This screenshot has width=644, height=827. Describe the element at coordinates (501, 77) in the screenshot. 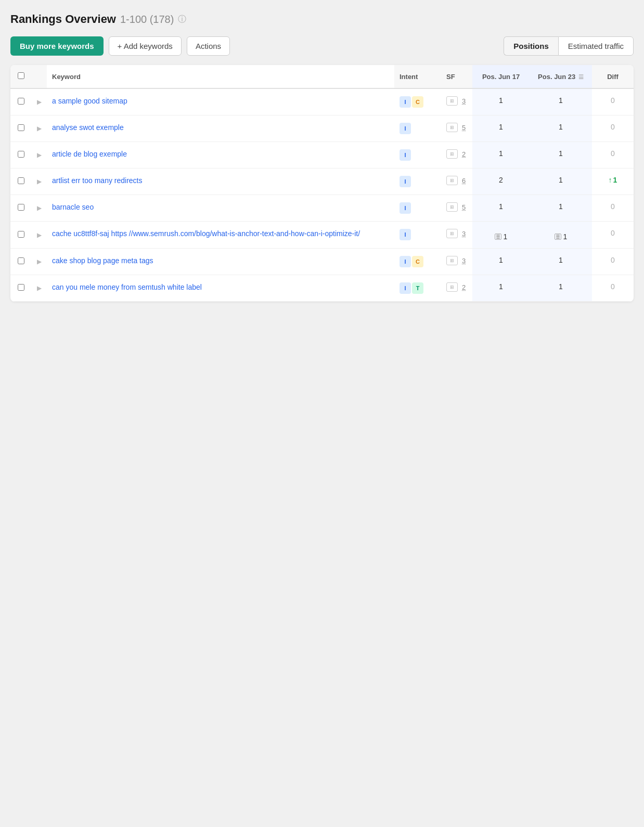

I see `pos-jun17-col-header: Pos. Jun 17` at that location.